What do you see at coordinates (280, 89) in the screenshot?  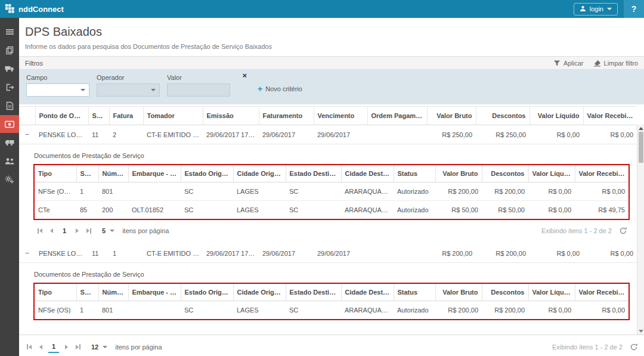 I see `new-criteria-button: + Novo critério` at bounding box center [280, 89].